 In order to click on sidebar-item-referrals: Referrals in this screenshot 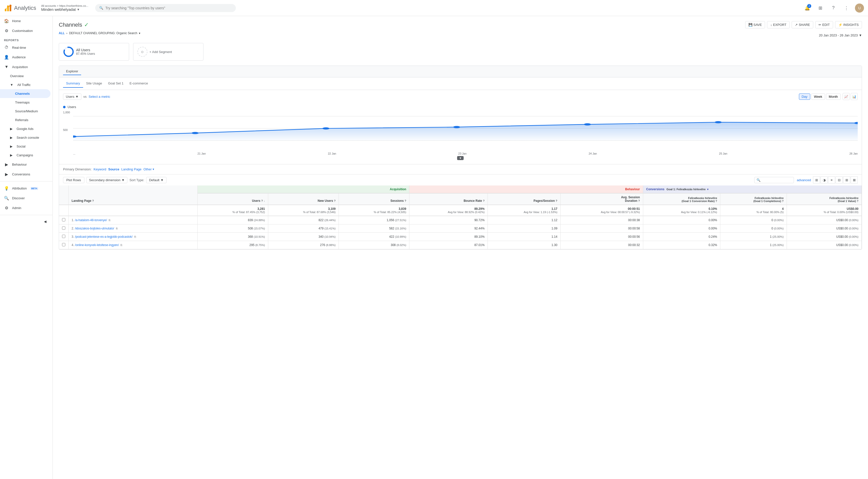, I will do `click(25, 120)`.